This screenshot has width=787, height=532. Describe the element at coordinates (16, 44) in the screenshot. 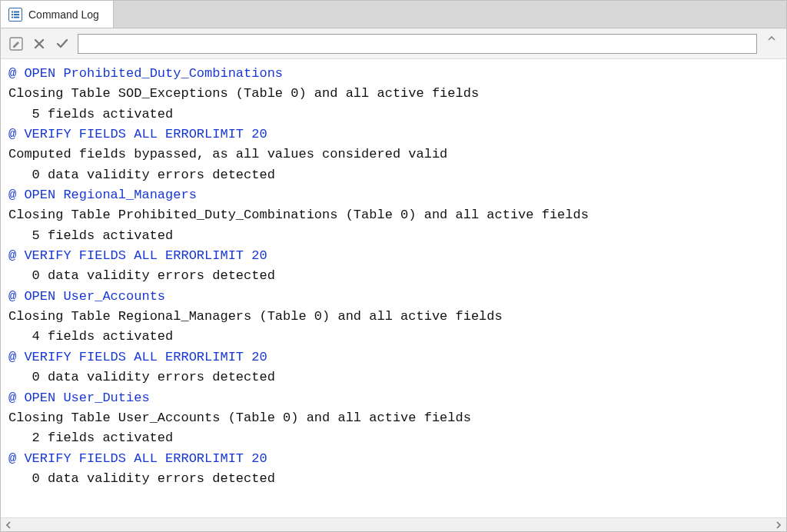

I see `edit-icon` at that location.